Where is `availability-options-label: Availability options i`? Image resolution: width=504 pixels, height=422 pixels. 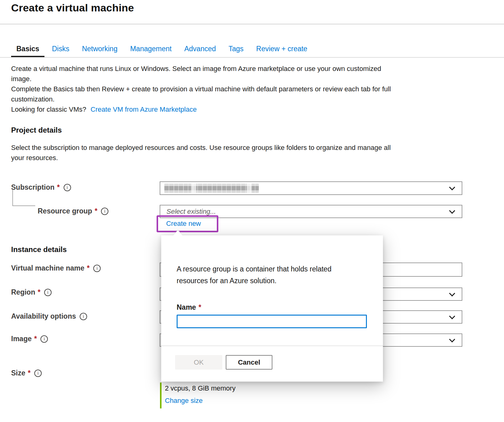
availability-options-label: Availability options i is located at coordinates (49, 316).